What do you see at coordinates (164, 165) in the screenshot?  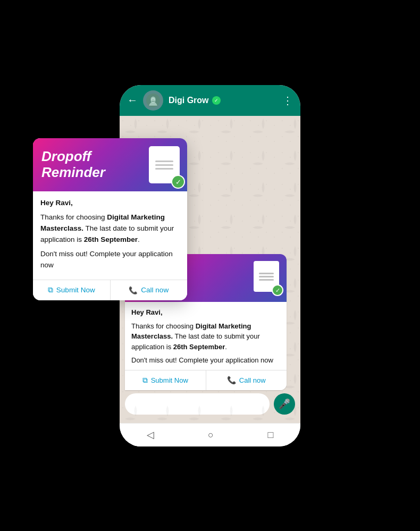 I see `fc-doc-area: ✓` at bounding box center [164, 165].